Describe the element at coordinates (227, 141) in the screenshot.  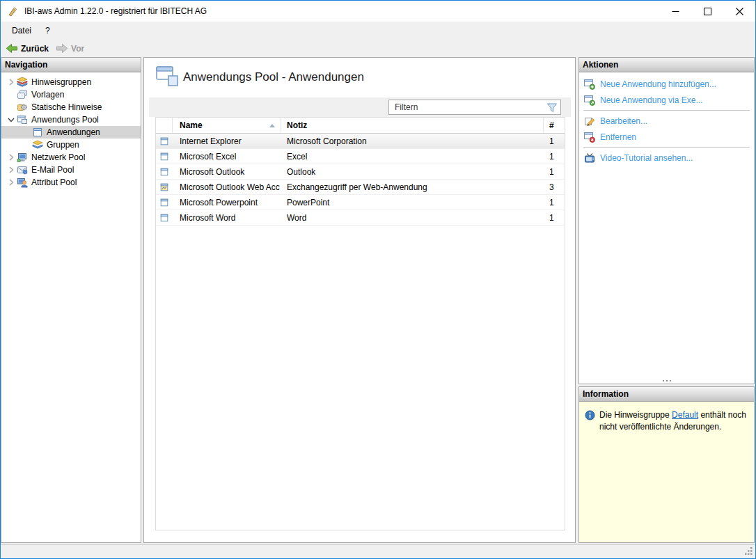
I see `cell-name: Internet Explorer` at that location.